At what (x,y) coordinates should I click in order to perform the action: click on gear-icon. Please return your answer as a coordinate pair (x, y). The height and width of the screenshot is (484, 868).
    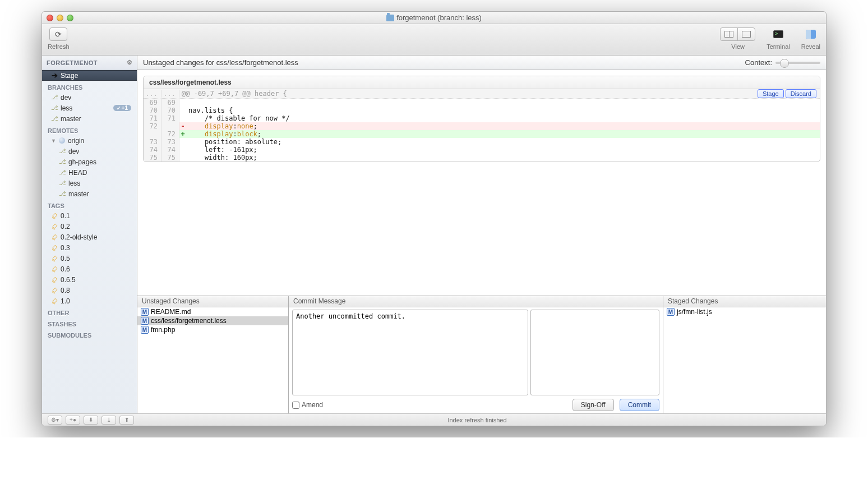
    Looking at the image, I should click on (130, 63).